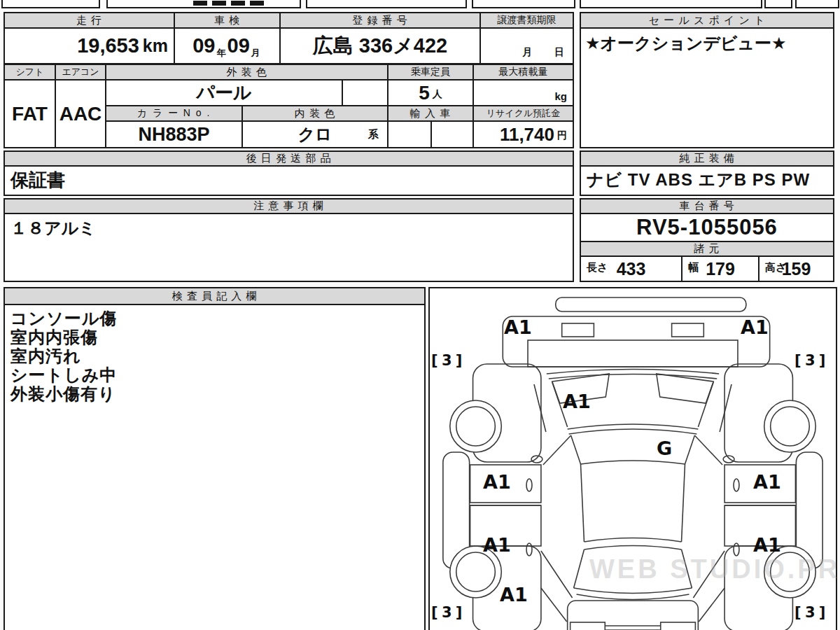 Image resolution: width=840 pixels, height=630 pixels. I want to click on max-load-header: 最大積載量, so click(524, 72).